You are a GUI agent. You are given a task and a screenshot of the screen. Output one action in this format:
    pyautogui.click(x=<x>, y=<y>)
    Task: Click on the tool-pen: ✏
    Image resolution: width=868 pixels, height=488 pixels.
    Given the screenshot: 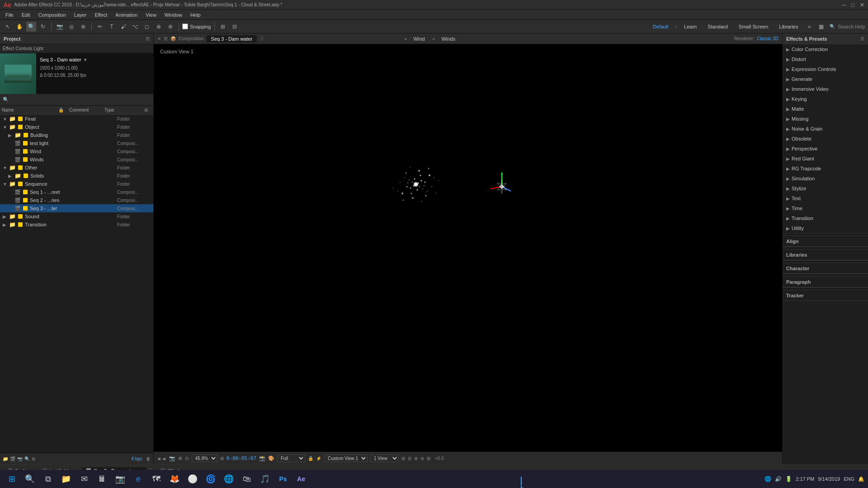 What is the action you would take?
    pyautogui.click(x=100, y=27)
    